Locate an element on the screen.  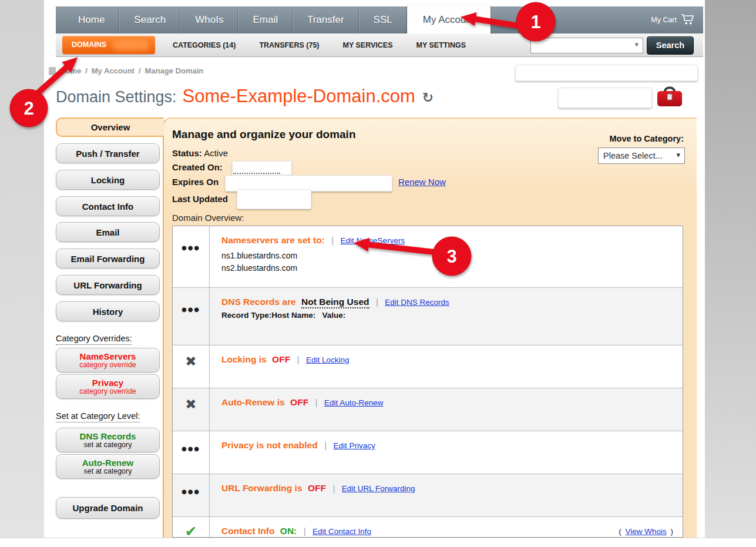
subnav-my-settings: MY SETTINGS is located at coordinates (442, 45).